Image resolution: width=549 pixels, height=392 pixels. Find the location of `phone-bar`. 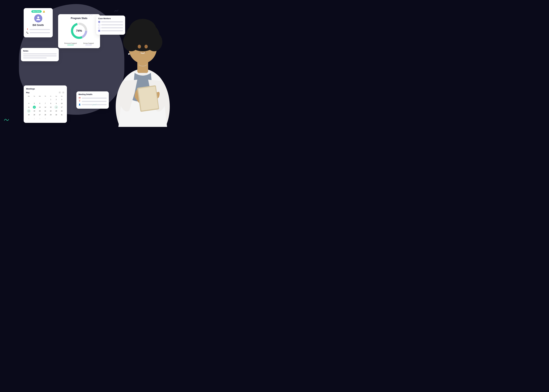

phone-bar is located at coordinates (40, 33).